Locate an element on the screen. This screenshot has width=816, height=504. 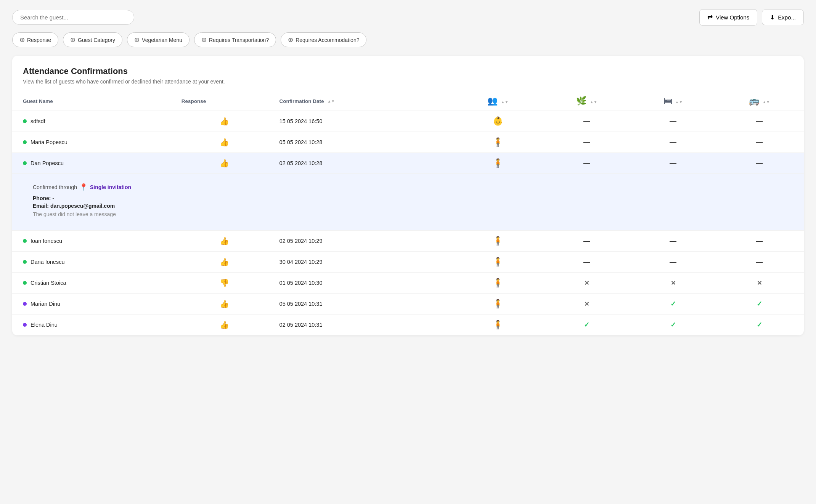
filter-label: Requires Accommodation? is located at coordinates (327, 40).